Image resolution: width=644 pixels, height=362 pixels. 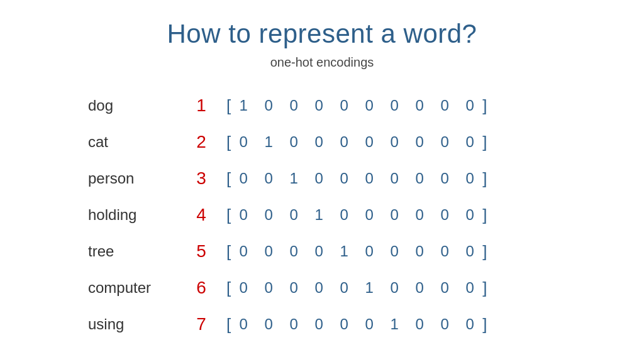 What do you see at coordinates (201, 142) in the screenshot?
I see `word-index: 2` at bounding box center [201, 142].